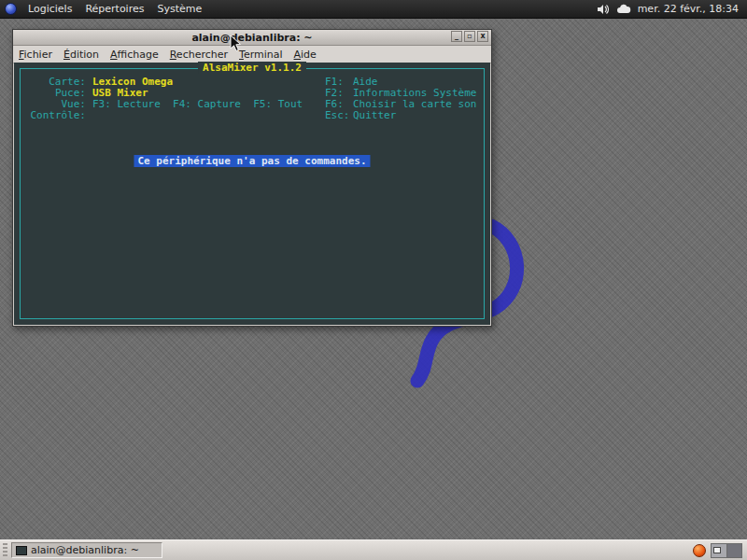  What do you see at coordinates (114, 9) in the screenshot?
I see `panel-menu-label: Répertoires` at bounding box center [114, 9].